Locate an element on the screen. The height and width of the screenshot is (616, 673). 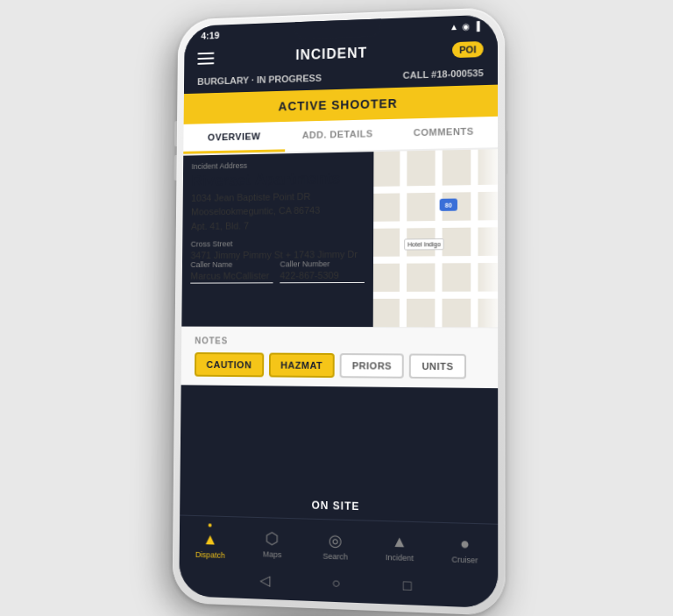
hazmat-button: HAZMAT is located at coordinates (301, 365).